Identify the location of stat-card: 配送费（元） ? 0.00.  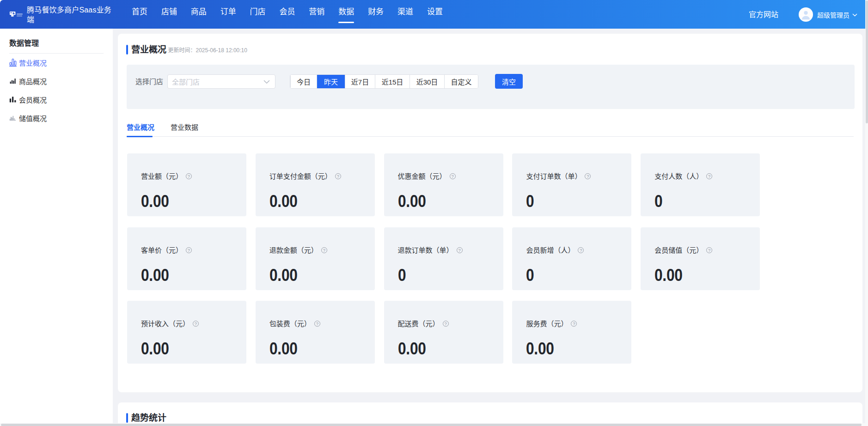
(444, 332).